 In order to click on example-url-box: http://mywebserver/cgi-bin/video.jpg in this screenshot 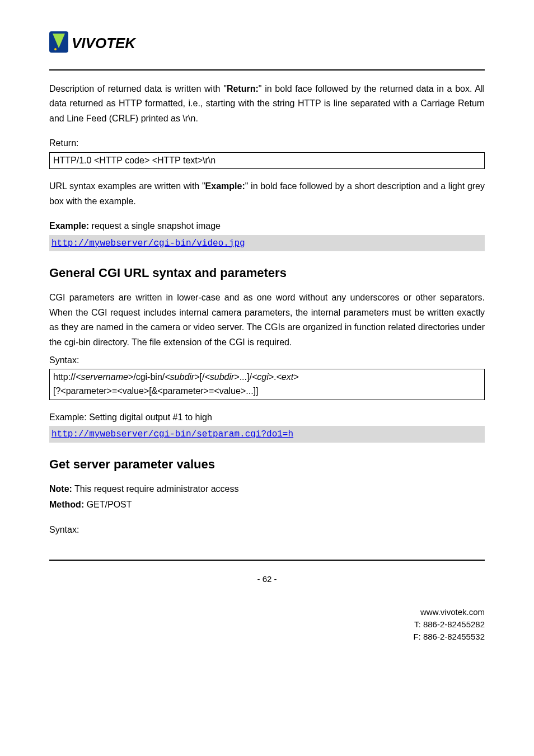, I will do `click(267, 243)`.